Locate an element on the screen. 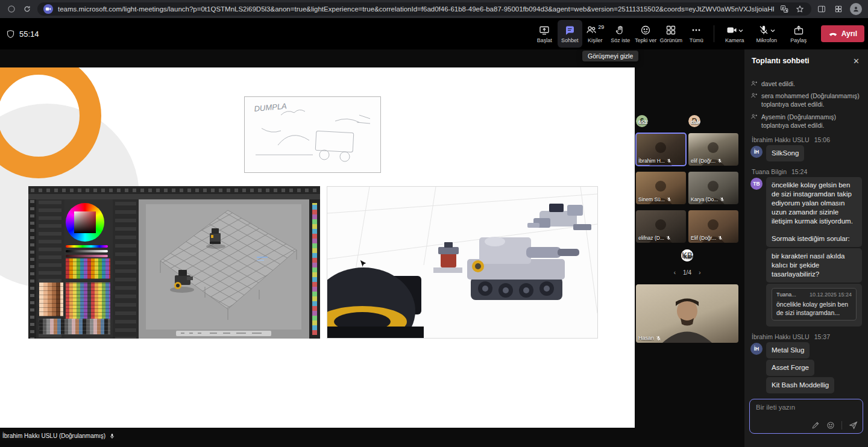 The image size is (868, 447). app-layers-panel is located at coordinates (125, 269).